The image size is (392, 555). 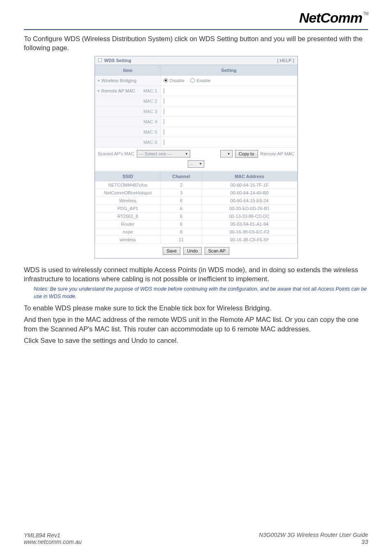 What do you see at coordinates (196, 308) in the screenshot?
I see `enable-instruction: To enable WDS please make sure to tick t…` at bounding box center [196, 308].